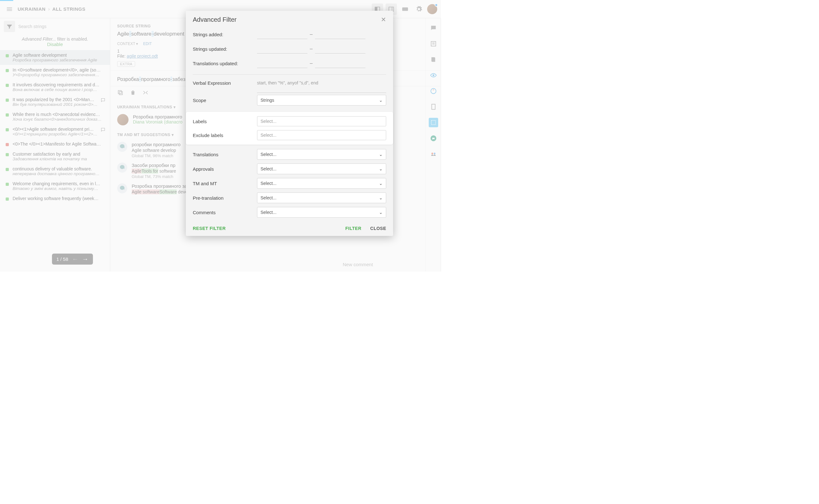 The width and height of the screenshot is (819, 504). What do you see at coordinates (433, 91) in the screenshot?
I see `refresh-icon` at bounding box center [433, 91].